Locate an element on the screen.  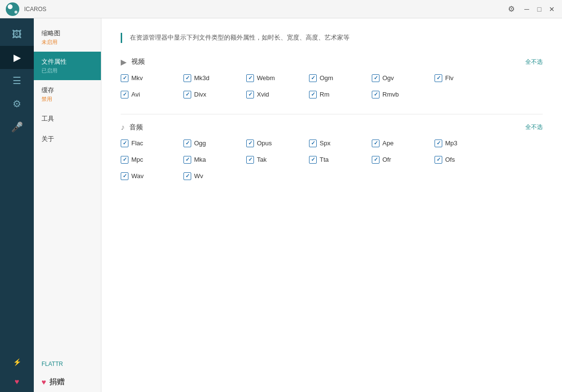
sidebar-item-cache: ☰ is located at coordinates (17, 81).